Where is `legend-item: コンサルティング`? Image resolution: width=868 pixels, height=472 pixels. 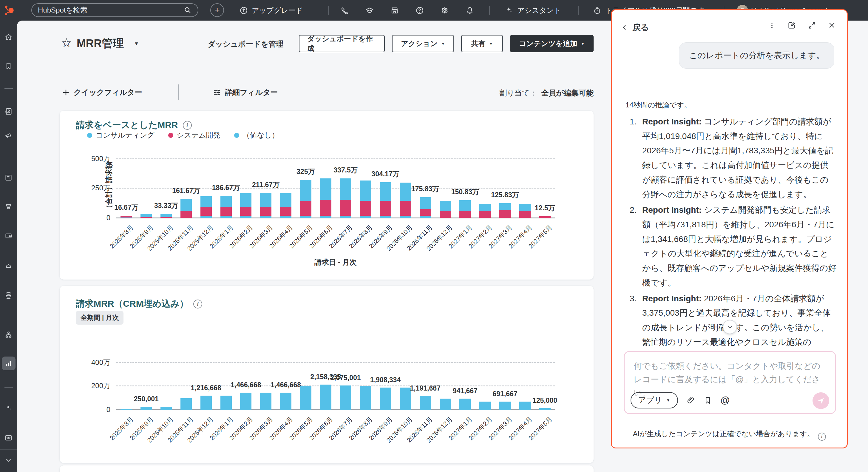 legend-item: コンサルティング is located at coordinates (121, 135).